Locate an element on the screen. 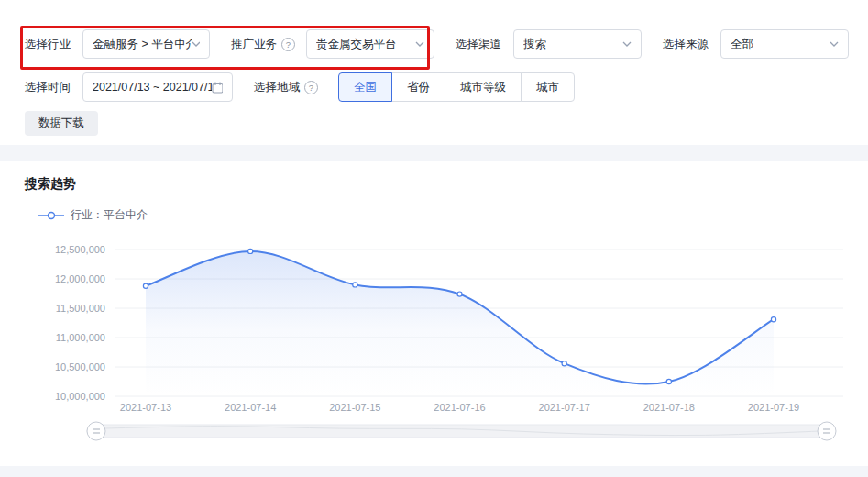 This screenshot has width=868, height=477. region-tab-2: 省份 is located at coordinates (418, 87).